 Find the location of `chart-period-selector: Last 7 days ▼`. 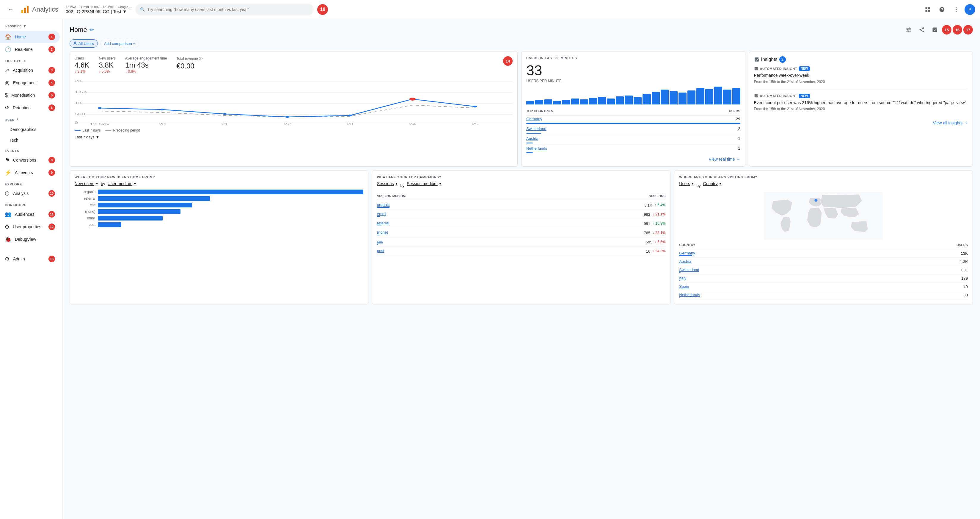

chart-period-selector: Last 7 days ▼ is located at coordinates (294, 137).